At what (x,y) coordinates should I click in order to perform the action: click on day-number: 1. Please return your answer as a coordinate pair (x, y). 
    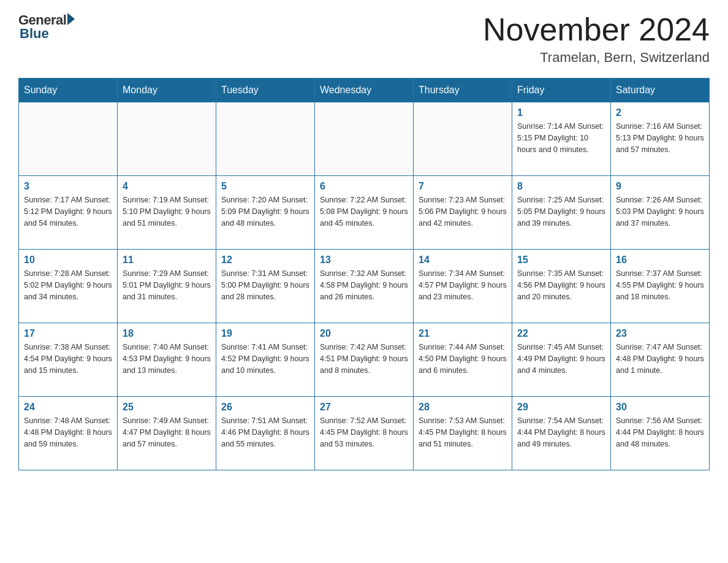
    Looking at the image, I should click on (561, 113).